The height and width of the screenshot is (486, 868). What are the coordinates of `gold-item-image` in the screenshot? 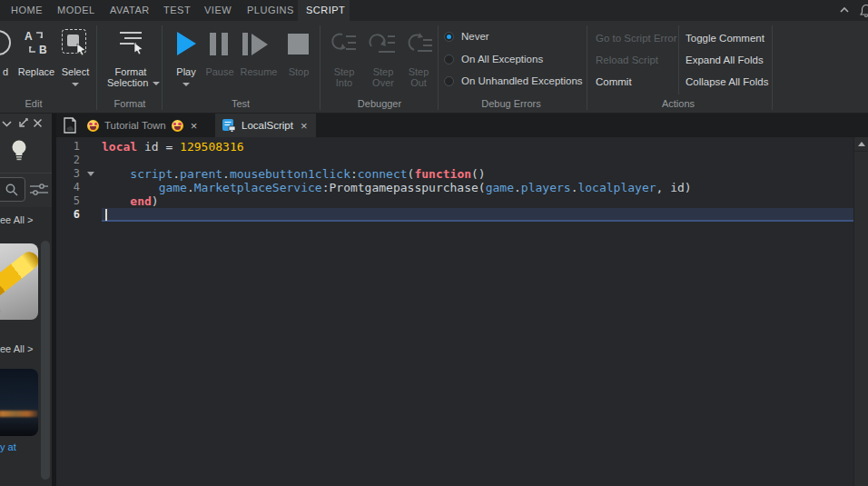 It's located at (19, 276).